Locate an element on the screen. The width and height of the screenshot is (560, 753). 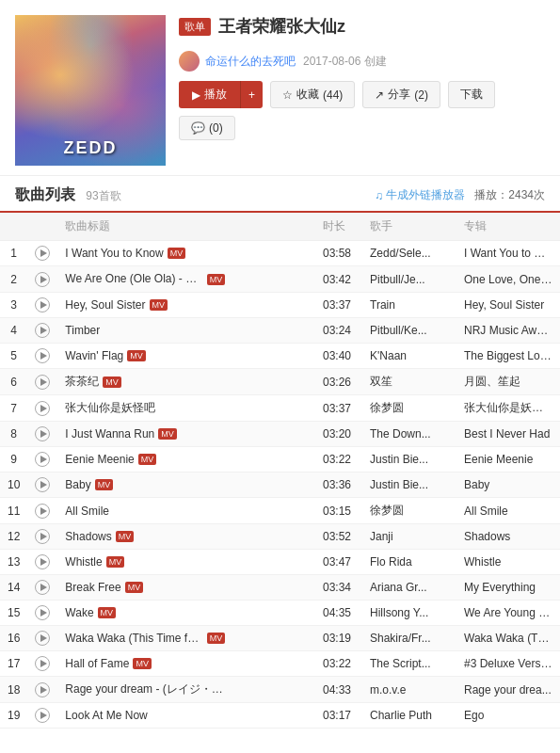
row-album: 张大仙你是妖怪吧 is located at coordinates (508, 409).